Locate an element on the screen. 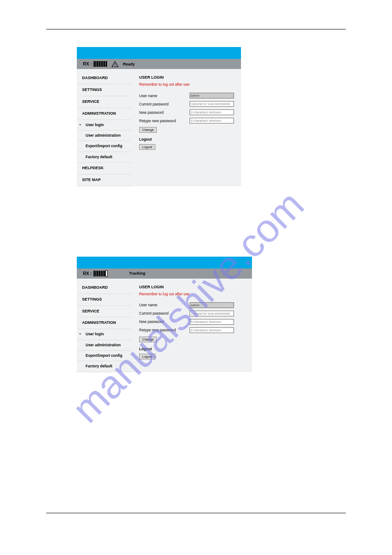 Image resolution: width=392 pixels, height=555 pixels. warning-icon is located at coordinates (115, 64).